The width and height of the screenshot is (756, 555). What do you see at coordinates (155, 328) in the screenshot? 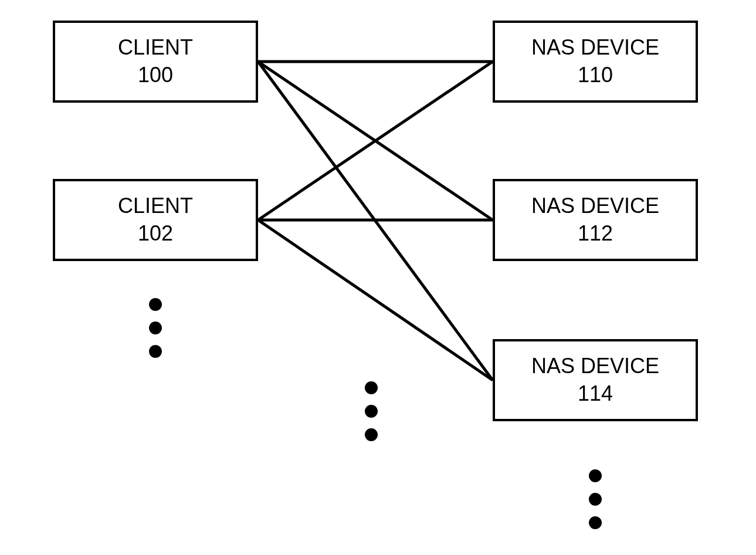
I see `ellipsis-clients` at bounding box center [155, 328].